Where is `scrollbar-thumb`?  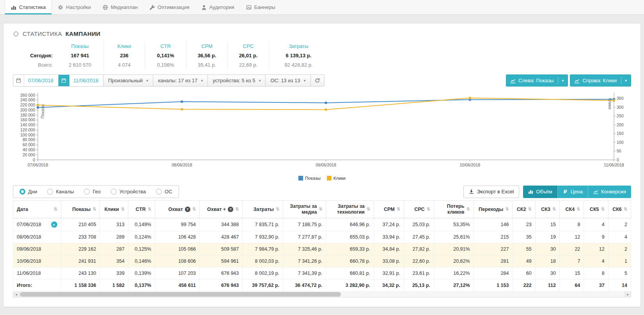 scrollbar-thumb is located at coordinates (180, 294).